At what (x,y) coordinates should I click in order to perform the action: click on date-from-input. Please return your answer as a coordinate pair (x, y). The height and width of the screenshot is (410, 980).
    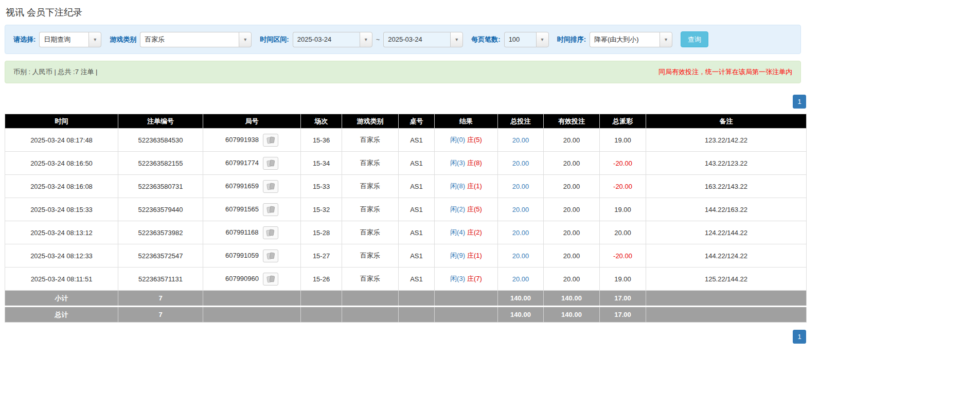
    Looking at the image, I should click on (326, 40).